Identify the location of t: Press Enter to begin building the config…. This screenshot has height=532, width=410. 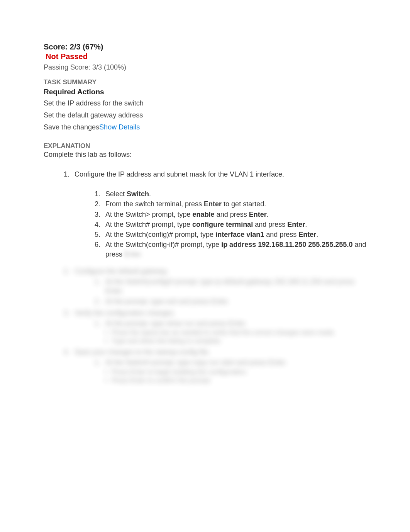
(180, 372).